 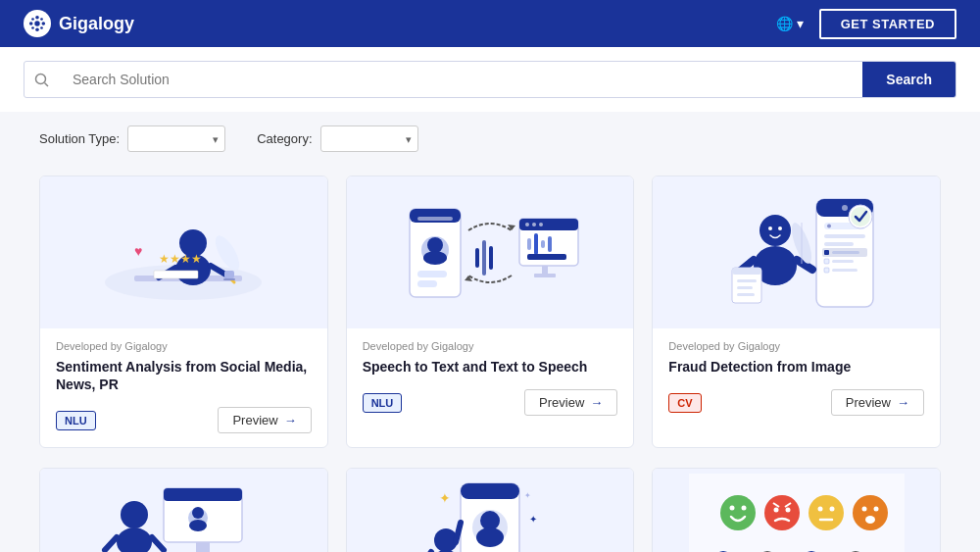 What do you see at coordinates (337, 139) in the screenshot?
I see `category-filter: Category:` at bounding box center [337, 139].